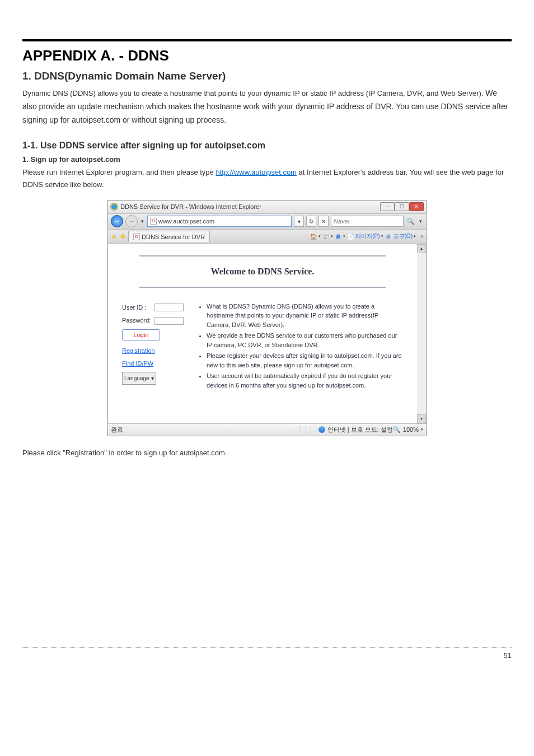 This screenshot has width=534, height=756. Describe the element at coordinates (256, 172) in the screenshot. I see `autoipset-link: http://www.autoipset.com` at that location.